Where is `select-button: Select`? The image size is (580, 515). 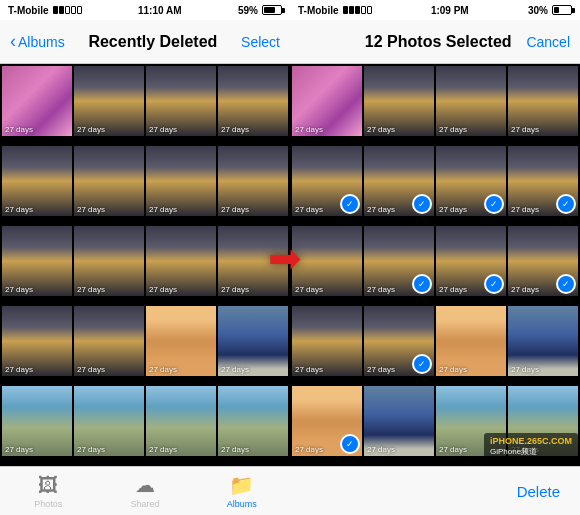
select-button: Select is located at coordinates (260, 42).